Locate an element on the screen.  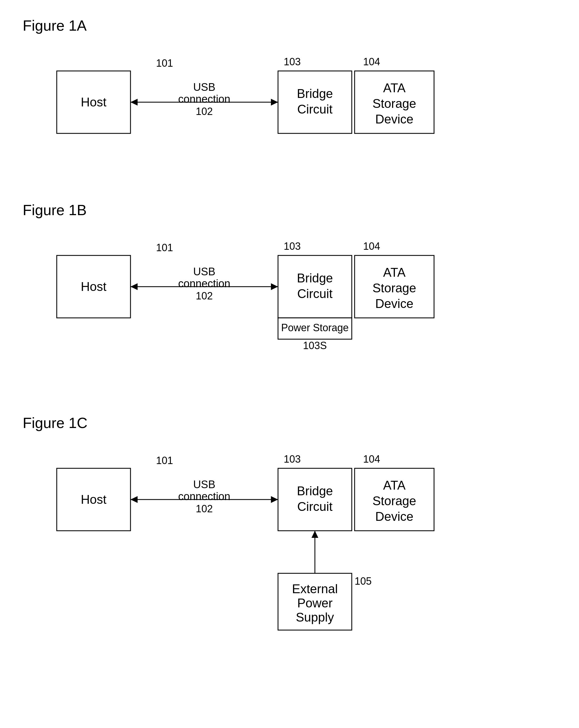
svg-text: External is located at coordinates (315, 589).